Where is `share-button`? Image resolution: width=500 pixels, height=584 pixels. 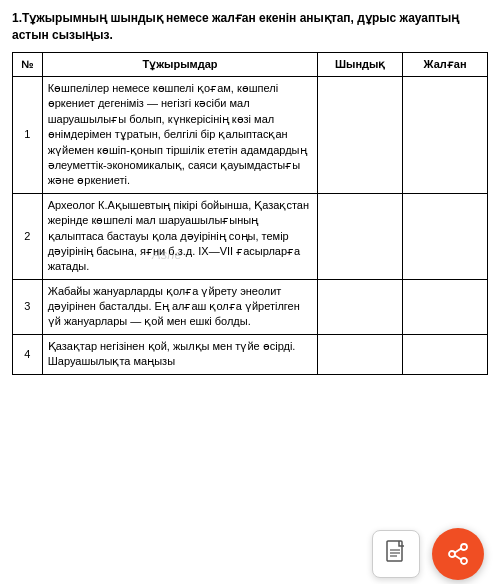 share-button is located at coordinates (458, 554).